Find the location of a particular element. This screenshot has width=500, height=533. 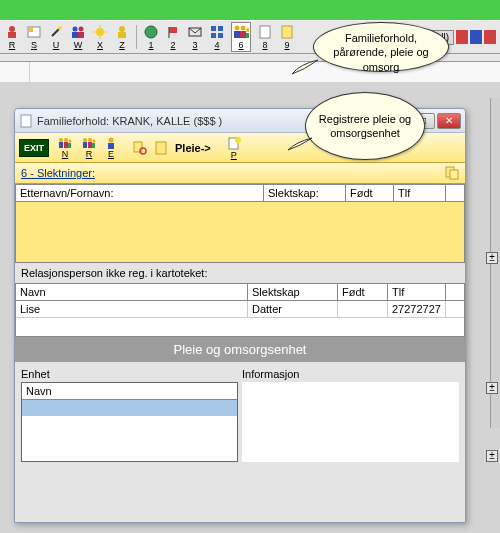

informasjon-area is located at coordinates (350, 422).